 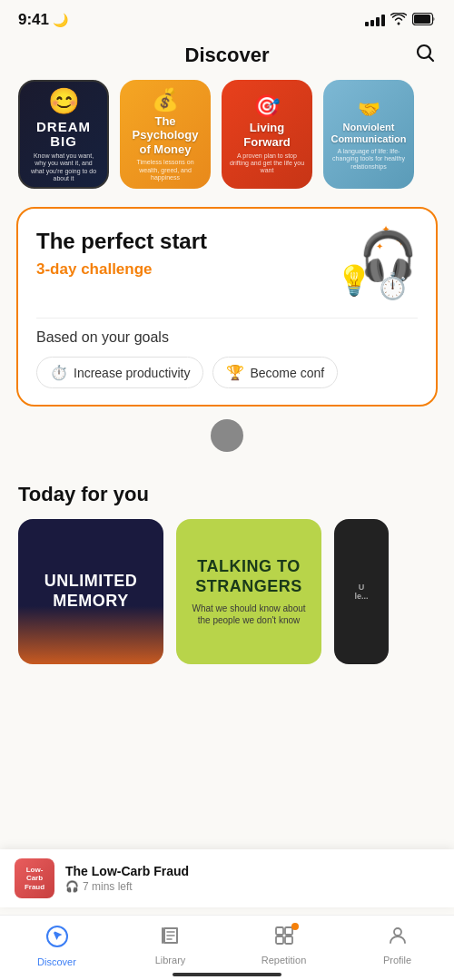 What do you see at coordinates (64, 168) in the screenshot?
I see `book-subtitle-dream-big: Know what you want, why you want it, and…` at bounding box center [64, 168].